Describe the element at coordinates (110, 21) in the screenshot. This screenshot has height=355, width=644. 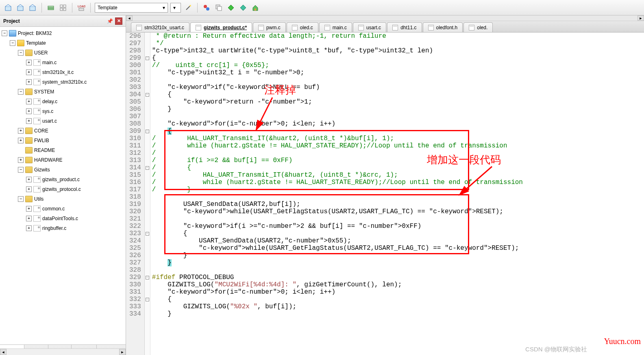
I see `pin-icon: 📌` at that location.